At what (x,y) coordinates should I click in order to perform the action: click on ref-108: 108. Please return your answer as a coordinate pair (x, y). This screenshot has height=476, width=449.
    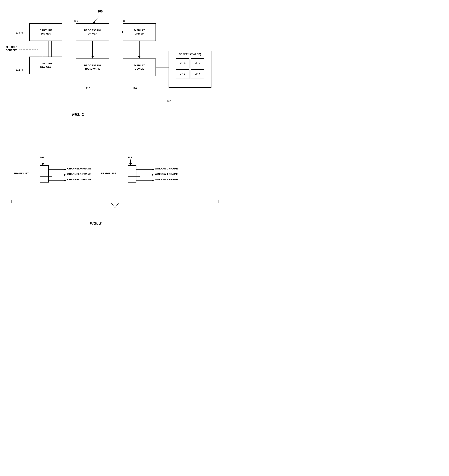
    Looking at the image, I should click on (123, 21).